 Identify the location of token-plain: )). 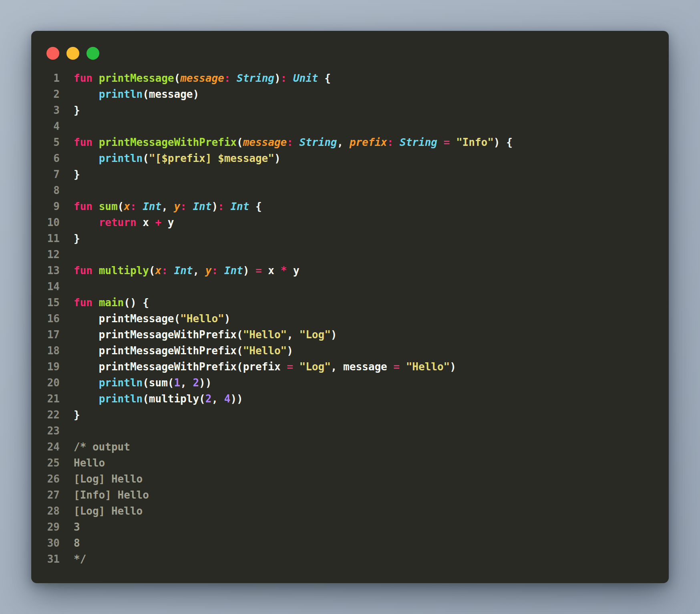
(205, 383).